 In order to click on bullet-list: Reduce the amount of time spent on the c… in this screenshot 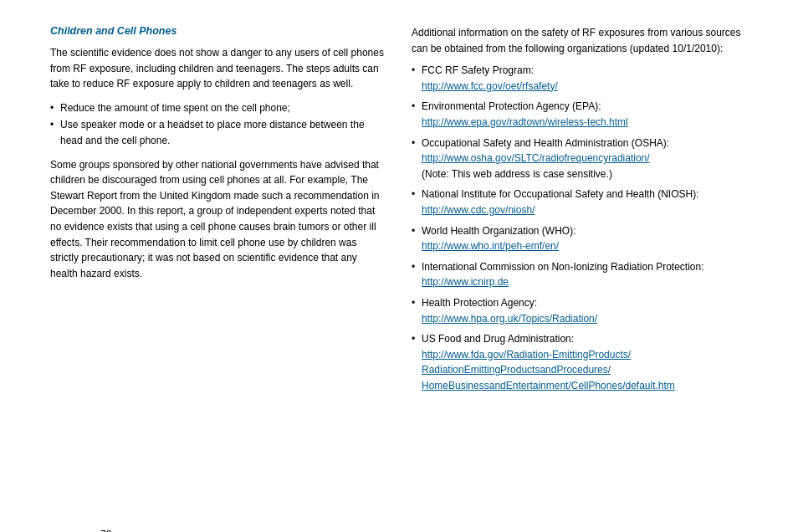, I will do `click(218, 125)`.